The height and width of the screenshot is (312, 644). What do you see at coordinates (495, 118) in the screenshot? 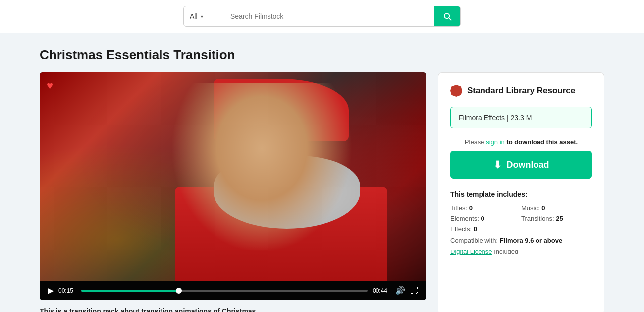
I see `file-info-text: Filmora Effects | 23.3 M` at bounding box center [495, 118].